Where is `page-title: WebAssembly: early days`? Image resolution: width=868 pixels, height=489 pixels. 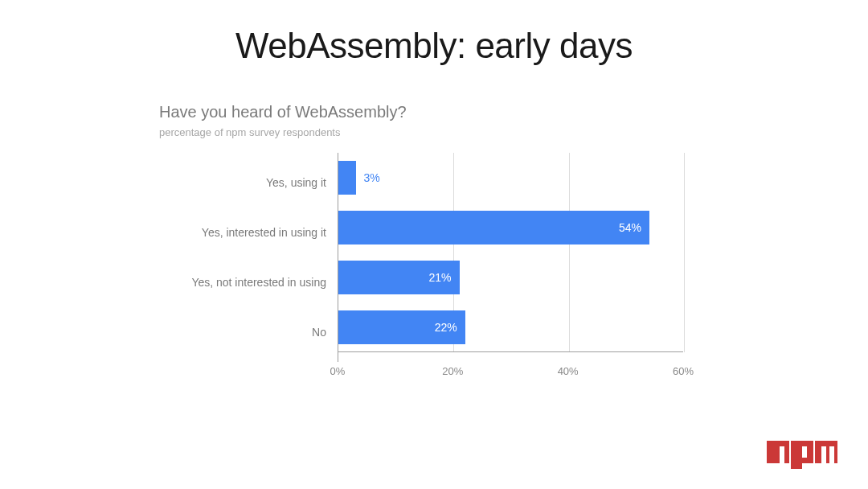
page-title: WebAssembly: early days is located at coordinates (434, 46).